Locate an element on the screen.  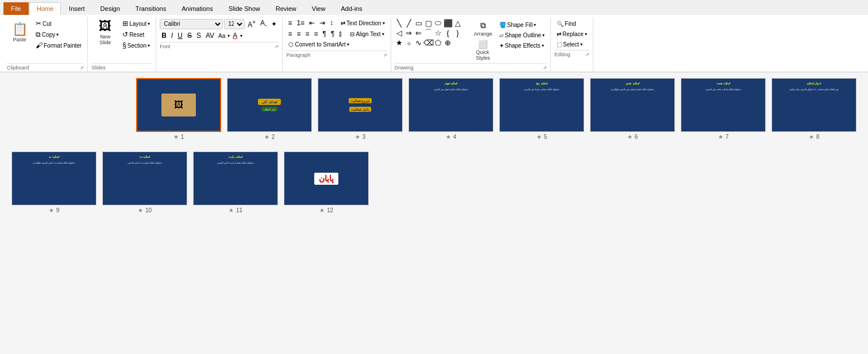
decrease-indent-button: ⇤ is located at coordinates (312, 23).